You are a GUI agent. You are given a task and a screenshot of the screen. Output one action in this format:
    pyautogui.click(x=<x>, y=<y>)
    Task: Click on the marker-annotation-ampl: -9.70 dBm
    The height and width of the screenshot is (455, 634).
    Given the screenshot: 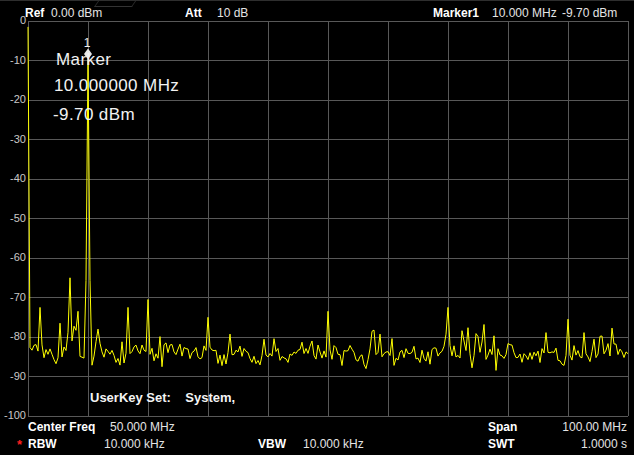 What is the action you would take?
    pyautogui.click(x=94, y=115)
    